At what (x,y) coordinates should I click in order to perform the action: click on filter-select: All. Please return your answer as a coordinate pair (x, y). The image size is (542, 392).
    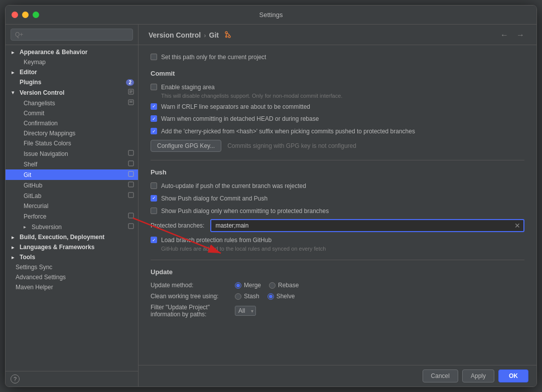
    Looking at the image, I should click on (245, 311).